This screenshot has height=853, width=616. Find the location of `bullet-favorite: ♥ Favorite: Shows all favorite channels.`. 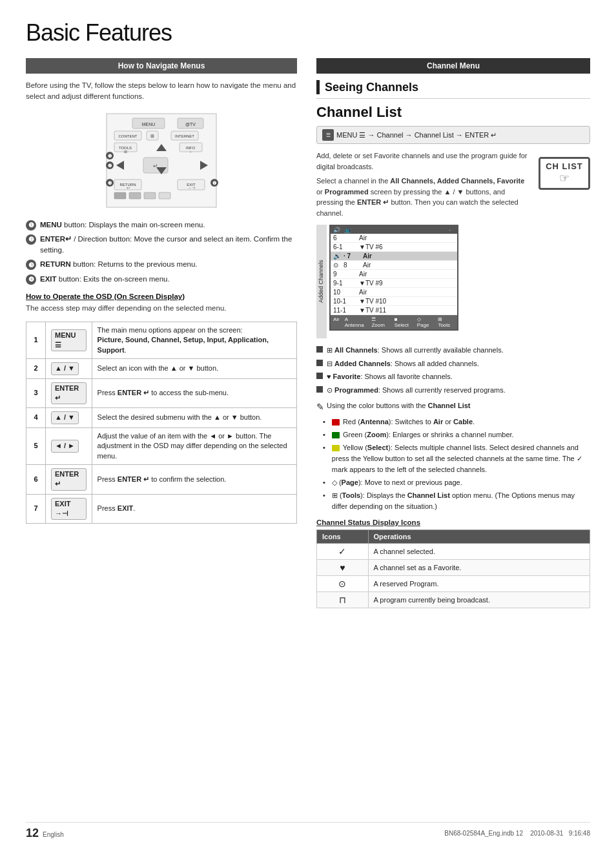

bullet-favorite: ♥ Favorite: Shows all favorite channels. is located at coordinates (453, 377).